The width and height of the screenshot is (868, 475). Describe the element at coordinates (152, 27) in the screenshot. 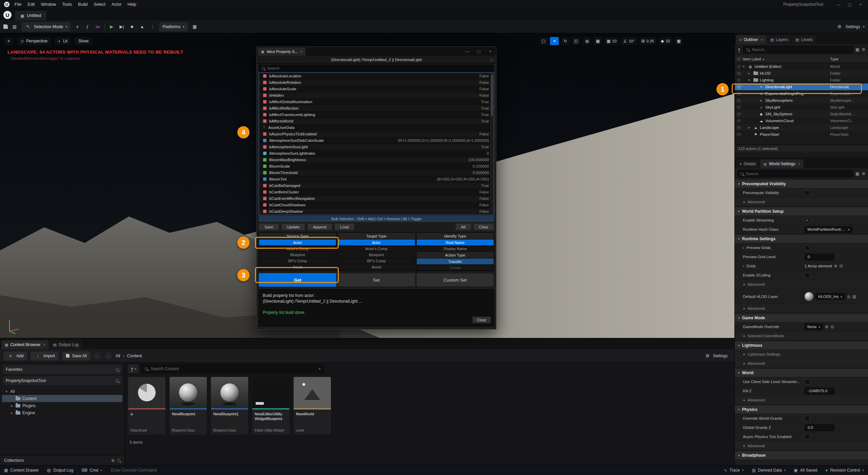

I see `play-options-icon` at that location.